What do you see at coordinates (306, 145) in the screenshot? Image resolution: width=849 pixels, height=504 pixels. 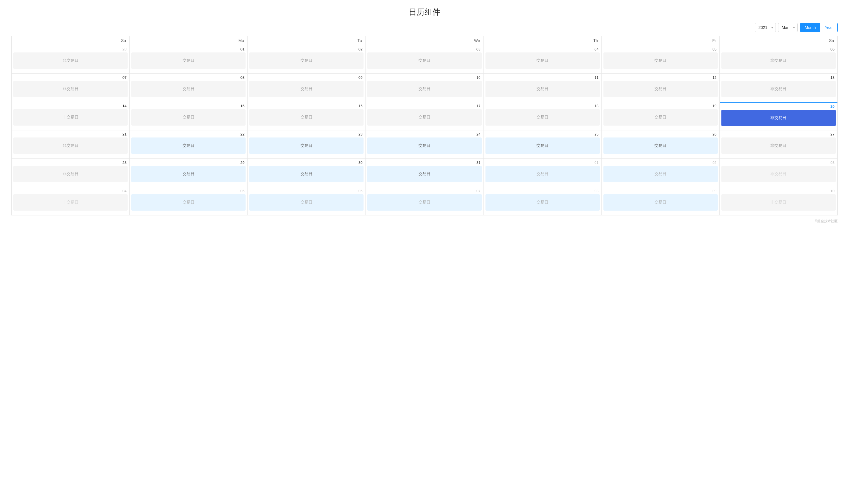 I see `calendar-cell: 23交易日` at bounding box center [306, 145].